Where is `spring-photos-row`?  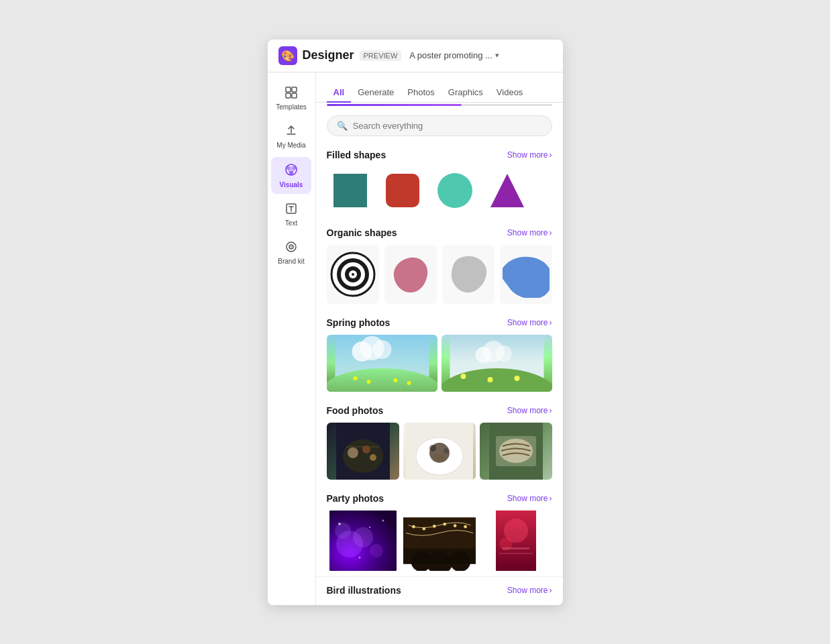
spring-photos-row is located at coordinates (439, 364).